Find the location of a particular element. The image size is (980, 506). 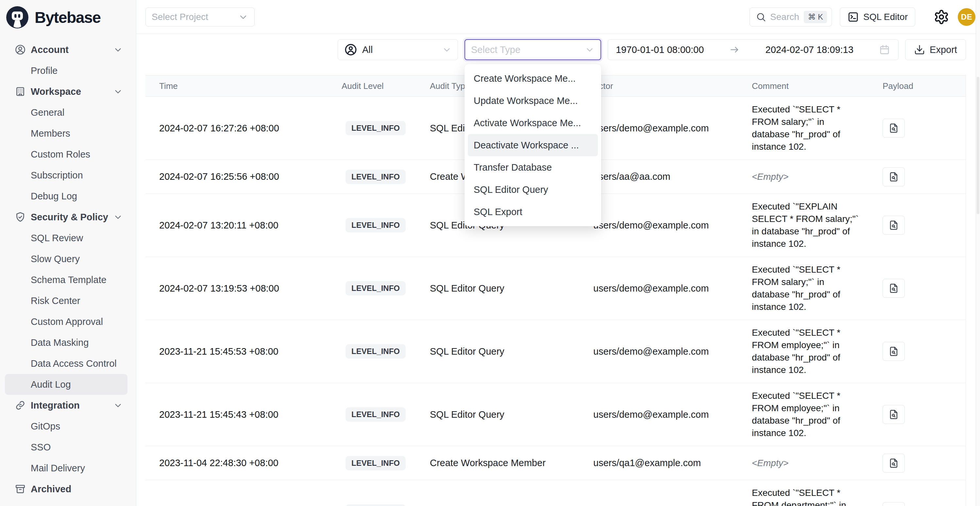

type-option-sql-editor-query: SQL Editor Query is located at coordinates (533, 189).